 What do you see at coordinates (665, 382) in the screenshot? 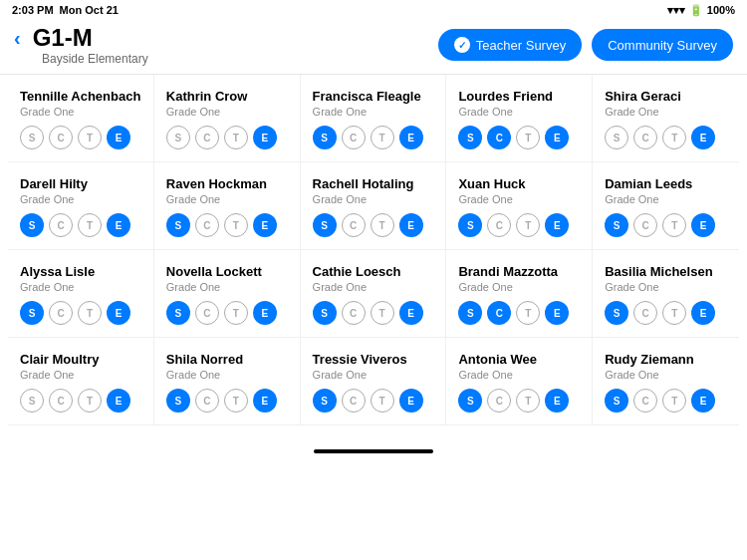
I see `student-card: Rudy ZiemannGrade OneSCTE` at bounding box center [665, 382].